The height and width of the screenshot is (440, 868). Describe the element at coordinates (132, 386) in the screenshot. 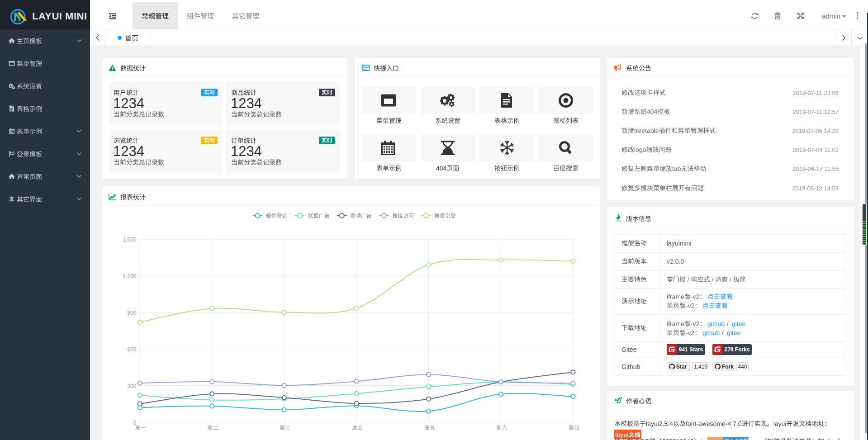

I see `svg-text: 300` at that location.